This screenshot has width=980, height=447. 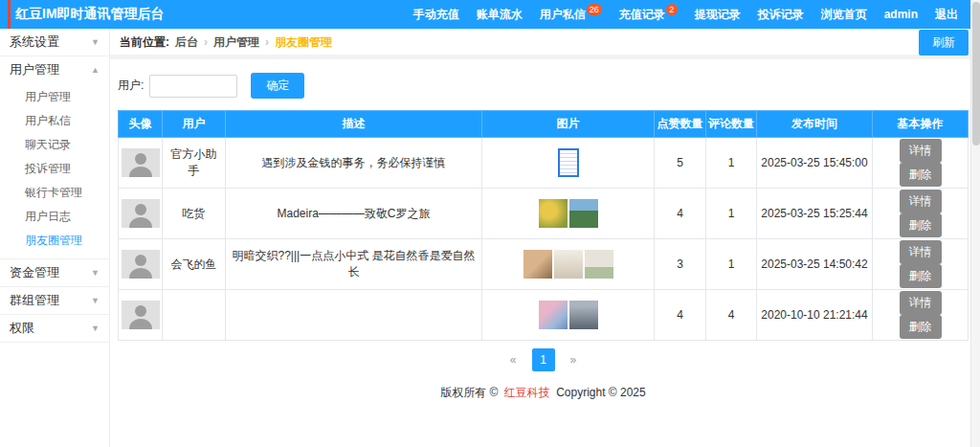 I want to click on logo-accent, so click(x=10, y=14).